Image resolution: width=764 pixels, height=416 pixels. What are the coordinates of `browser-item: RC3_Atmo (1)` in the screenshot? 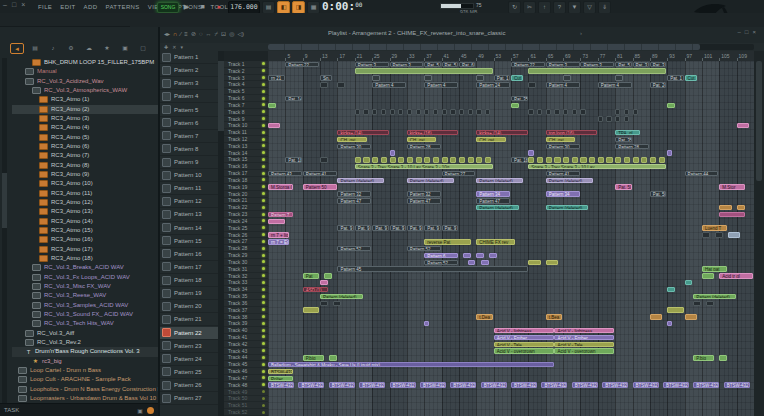 It's located at (85, 100).